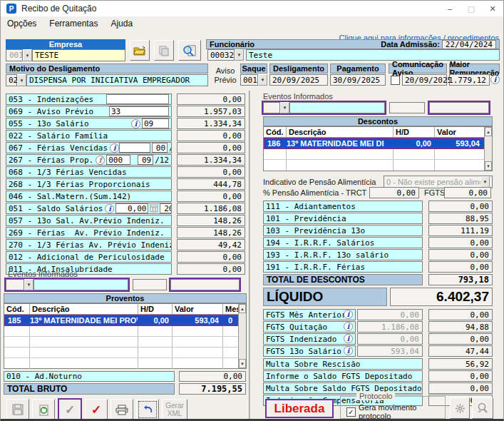 The width and height of the screenshot is (504, 421). I want to click on fgts-row-label: FGTS Quitação, so click(309, 327).